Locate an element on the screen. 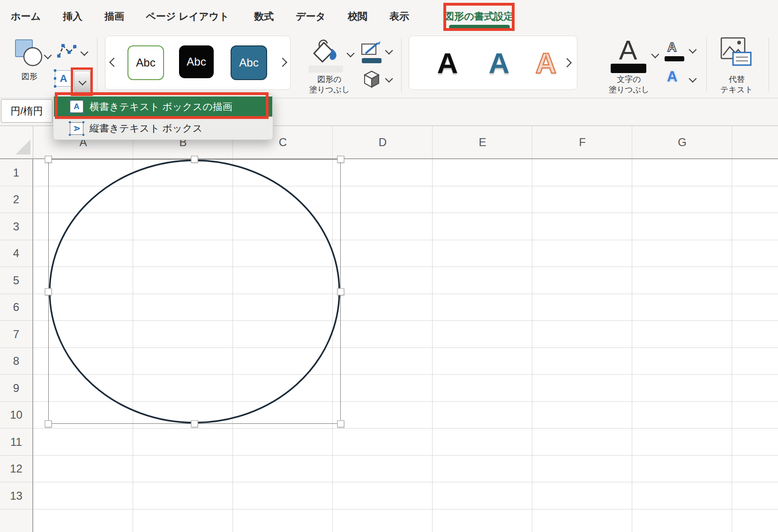 This screenshot has height=532, width=778. row-header-13: 13 is located at coordinates (16, 496).